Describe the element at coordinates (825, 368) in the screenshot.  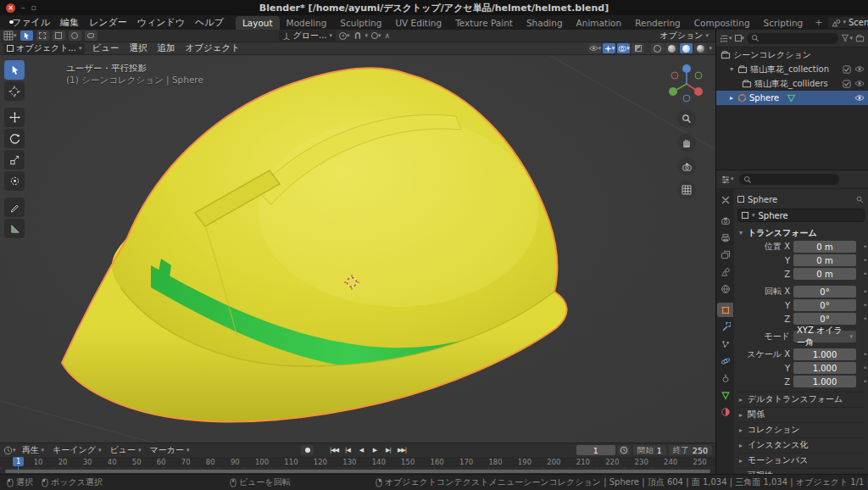
I see `scale-y-field: 1.000` at that location.